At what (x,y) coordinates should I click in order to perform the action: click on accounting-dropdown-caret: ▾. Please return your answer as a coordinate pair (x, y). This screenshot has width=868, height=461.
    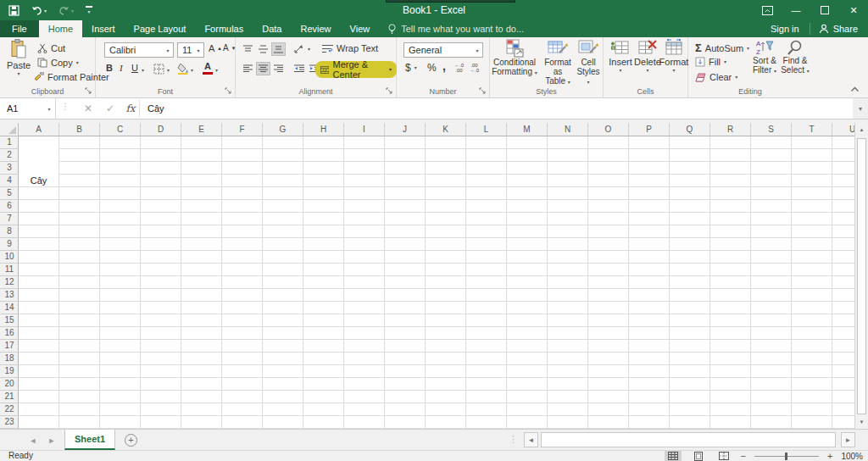
    Looking at the image, I should click on (415, 68).